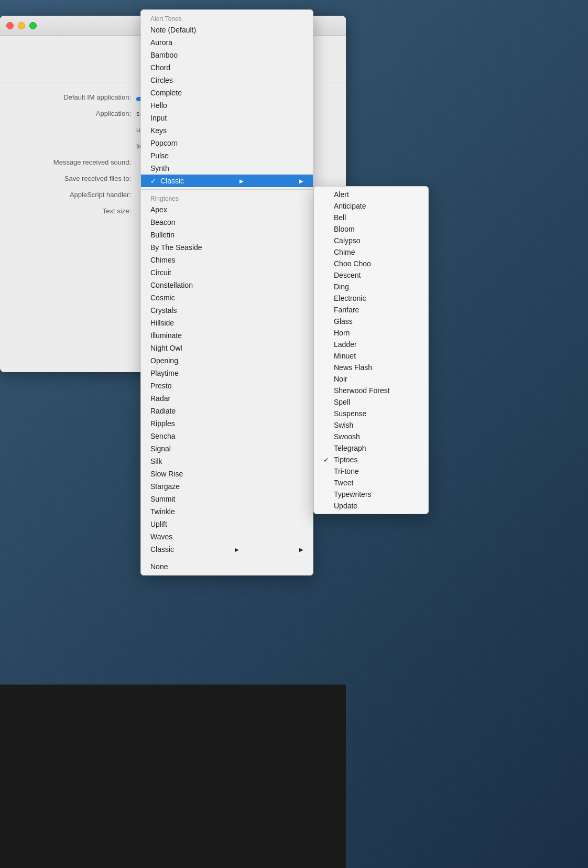 The image size is (588, 868). Describe the element at coordinates (227, 411) in the screenshot. I see `menu-item-radiate: Radiate` at that location.